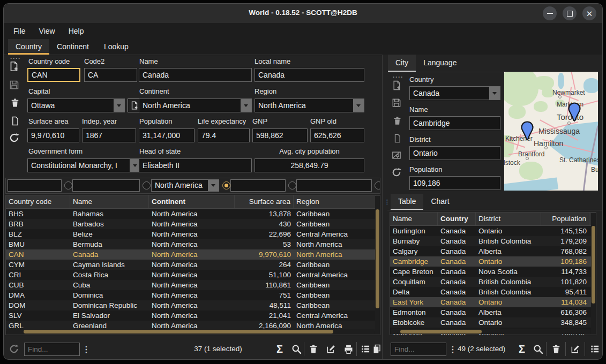 The image size is (606, 364). I want to click on capital-combobox: Ottawa, so click(76, 105).